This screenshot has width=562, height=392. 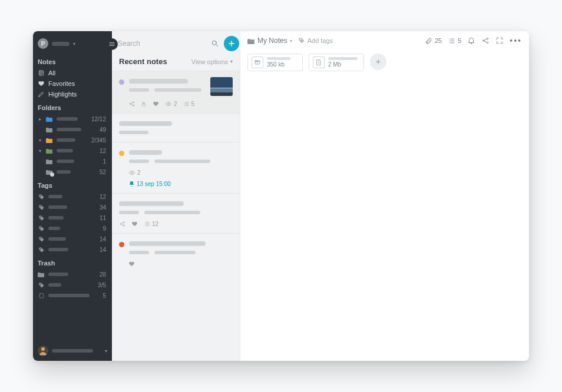 I want to click on sidebar-footer-user: ▾, so click(x=72, y=348).